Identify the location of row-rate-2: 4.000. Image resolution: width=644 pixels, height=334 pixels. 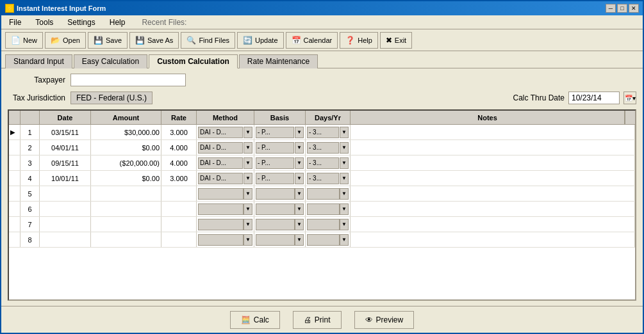
(179, 147).